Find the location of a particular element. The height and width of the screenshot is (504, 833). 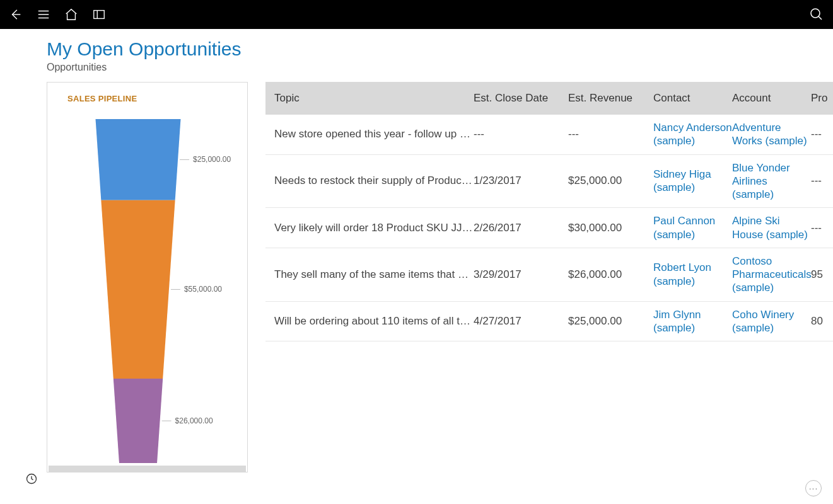

cell-date: 4/27/2017 is located at coordinates (521, 321).